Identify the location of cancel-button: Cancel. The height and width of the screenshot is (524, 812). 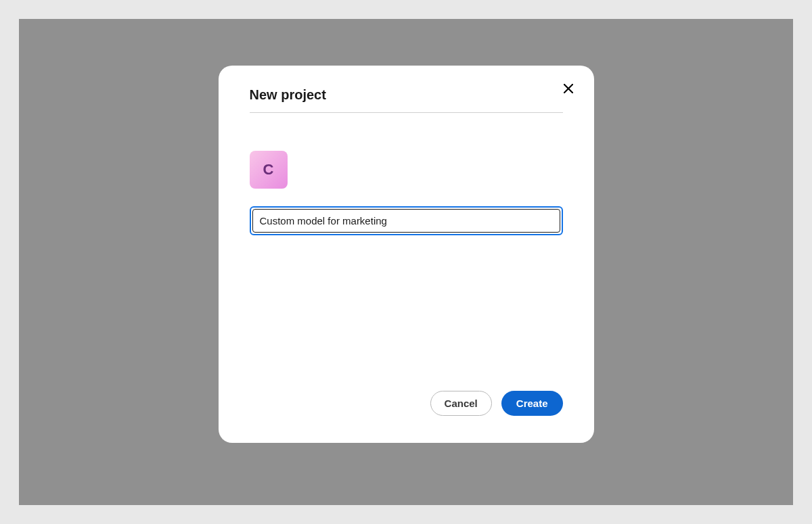
(461, 403).